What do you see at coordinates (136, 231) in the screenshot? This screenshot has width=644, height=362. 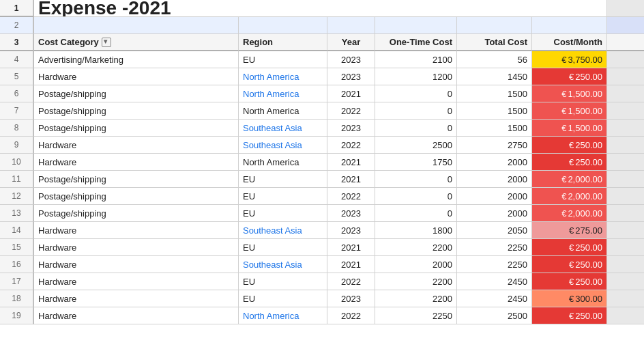 I see `cell-a-14: Hardware` at bounding box center [136, 231].